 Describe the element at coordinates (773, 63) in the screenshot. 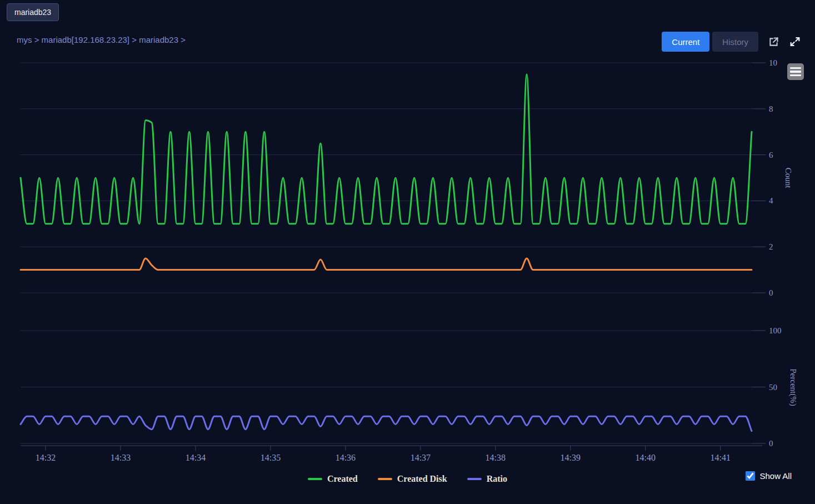

I see `y-tick-label: 10` at that location.